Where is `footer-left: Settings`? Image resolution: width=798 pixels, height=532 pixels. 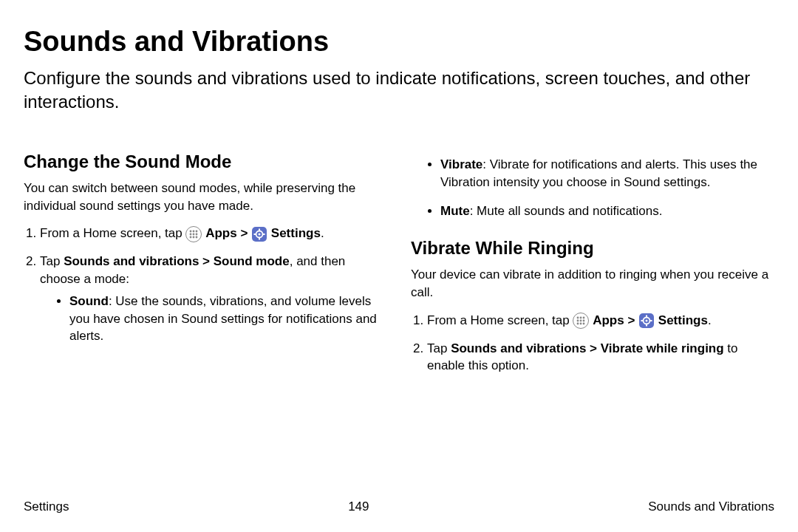 footer-left: Settings is located at coordinates (46, 507).